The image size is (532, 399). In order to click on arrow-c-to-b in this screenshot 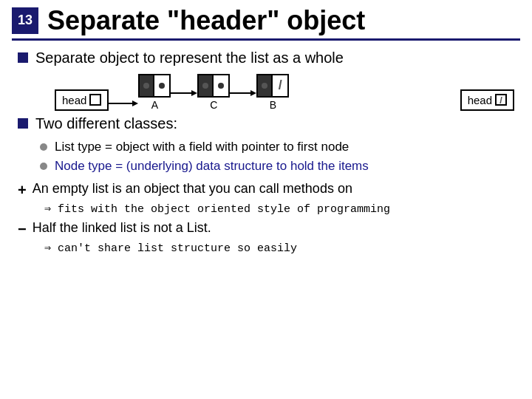, I will do `click(243, 93)`.